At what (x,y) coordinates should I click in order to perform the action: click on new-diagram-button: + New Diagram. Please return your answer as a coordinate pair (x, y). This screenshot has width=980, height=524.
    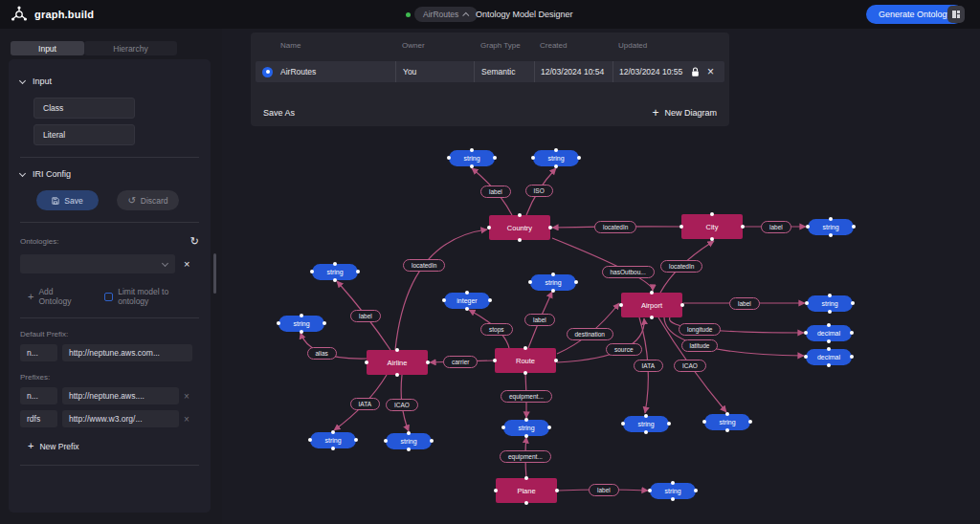
    Looking at the image, I should click on (684, 113).